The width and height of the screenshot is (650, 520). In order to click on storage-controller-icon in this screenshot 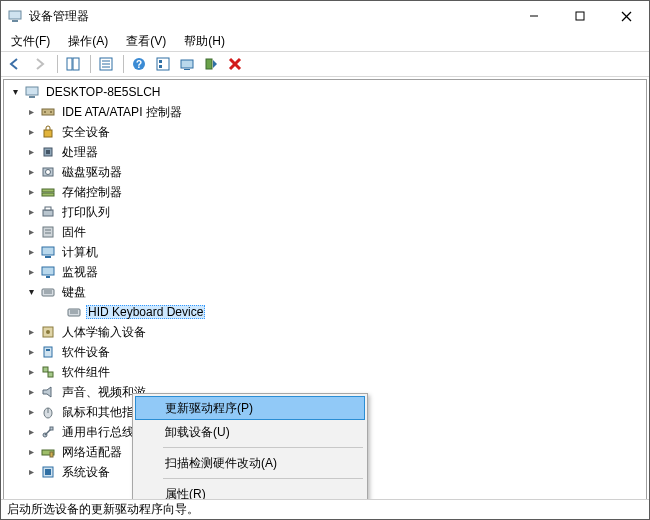, I will do `click(48, 192)`.